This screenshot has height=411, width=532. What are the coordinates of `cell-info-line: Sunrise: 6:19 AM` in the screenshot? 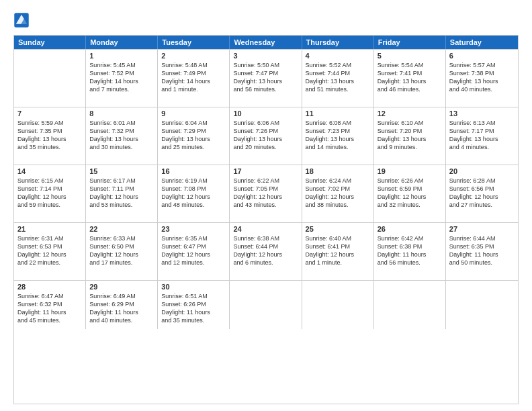 It's located at (193, 181).